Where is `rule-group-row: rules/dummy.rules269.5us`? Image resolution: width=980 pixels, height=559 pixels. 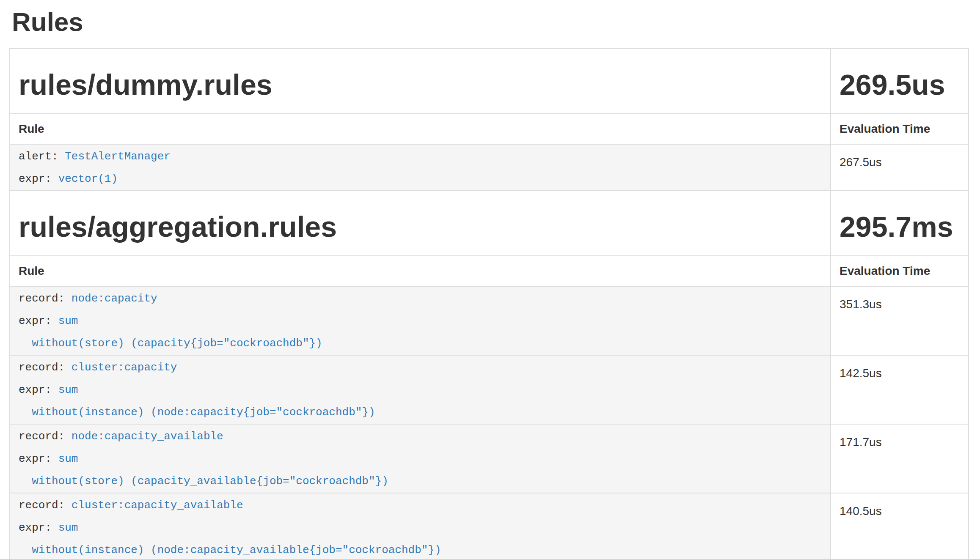
rule-group-row: rules/dummy.rules269.5us is located at coordinates (489, 81).